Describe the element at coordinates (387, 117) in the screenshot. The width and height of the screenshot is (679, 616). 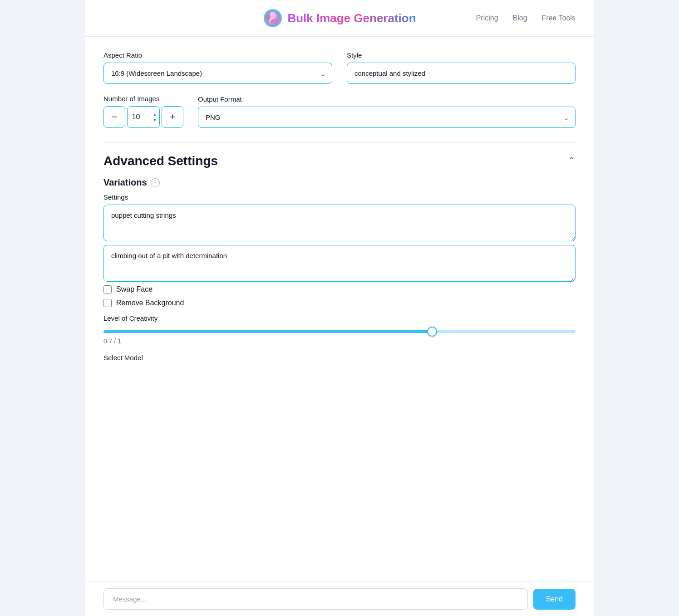
I see `output-format-select-wrapper: PNG JPG WEBP ⌄` at that location.